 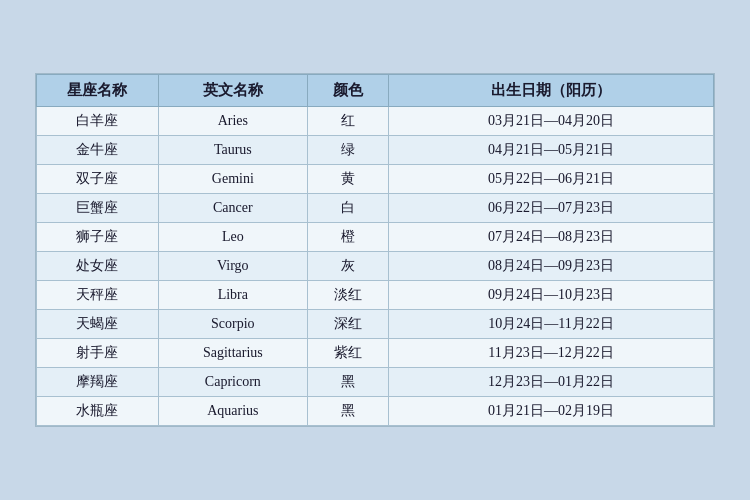 What do you see at coordinates (376, 354) in the screenshot?
I see `table-row: 射手座Sagittarius紫红11月23日—12月22日` at bounding box center [376, 354].